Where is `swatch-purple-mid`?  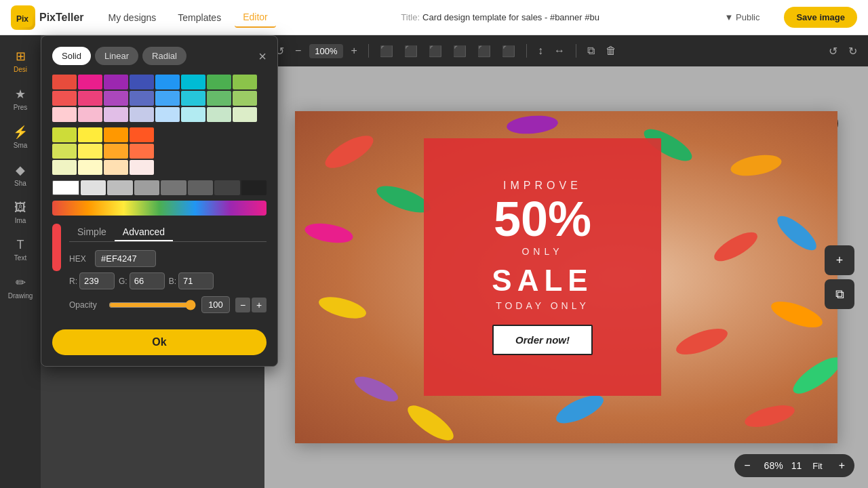 swatch-purple-mid is located at coordinates (116, 98).